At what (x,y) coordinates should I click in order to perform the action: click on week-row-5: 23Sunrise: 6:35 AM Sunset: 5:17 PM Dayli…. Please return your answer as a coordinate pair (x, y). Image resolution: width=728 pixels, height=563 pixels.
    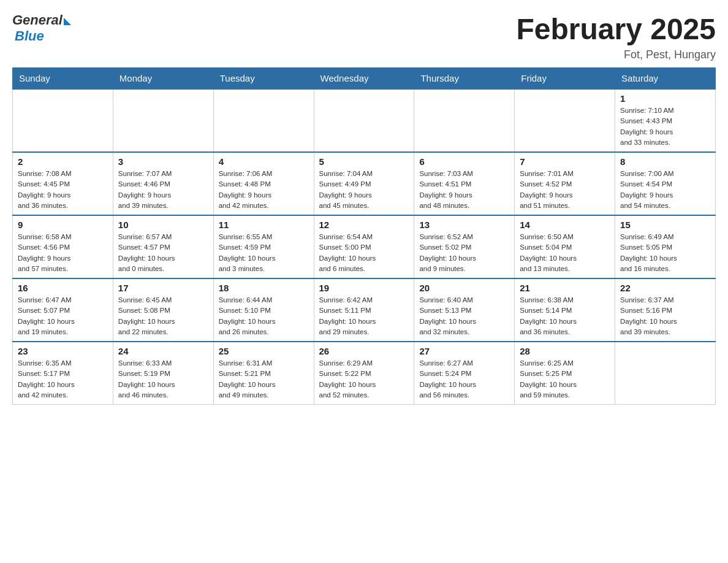
    Looking at the image, I should click on (364, 373).